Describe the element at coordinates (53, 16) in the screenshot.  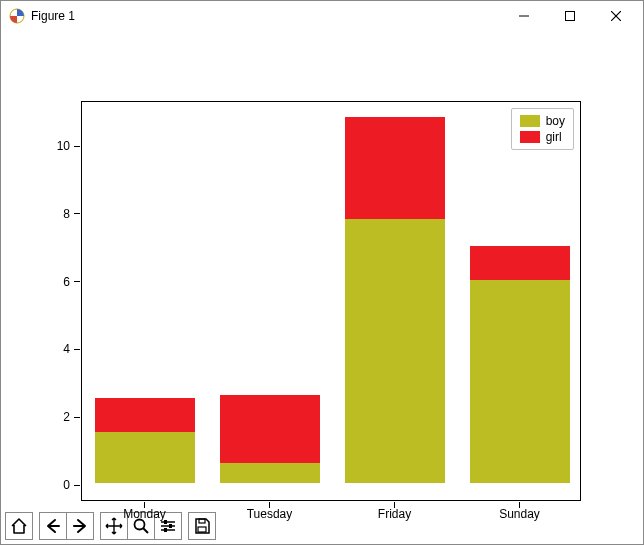
I see `window-title: Figure 1` at that location.